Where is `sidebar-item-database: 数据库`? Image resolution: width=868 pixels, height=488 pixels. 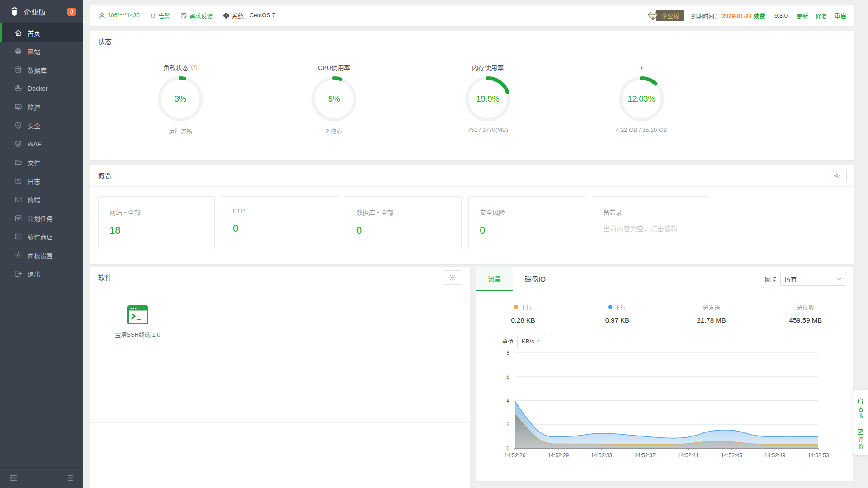 sidebar-item-database: 数据库 is located at coordinates (42, 70).